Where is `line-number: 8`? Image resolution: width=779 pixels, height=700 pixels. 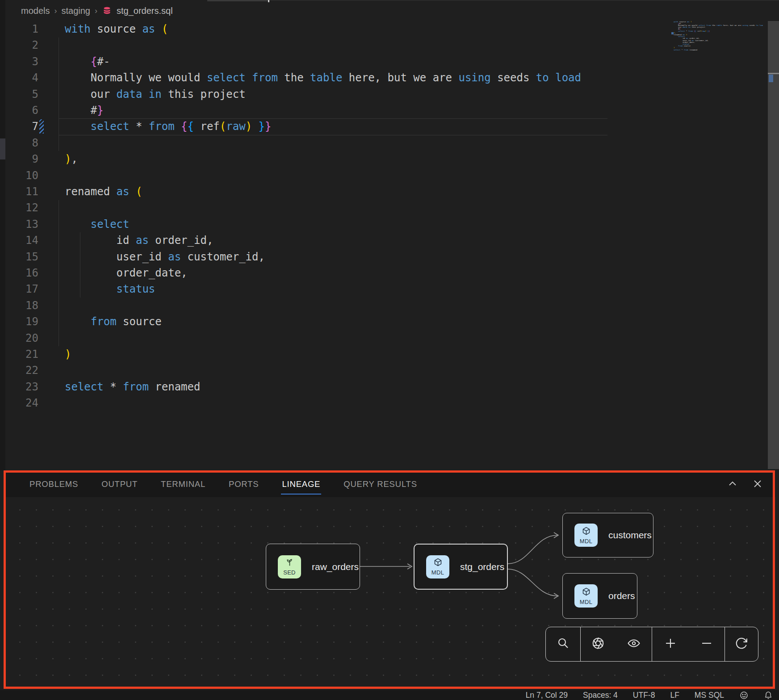
line-number: 8 is located at coordinates (19, 143).